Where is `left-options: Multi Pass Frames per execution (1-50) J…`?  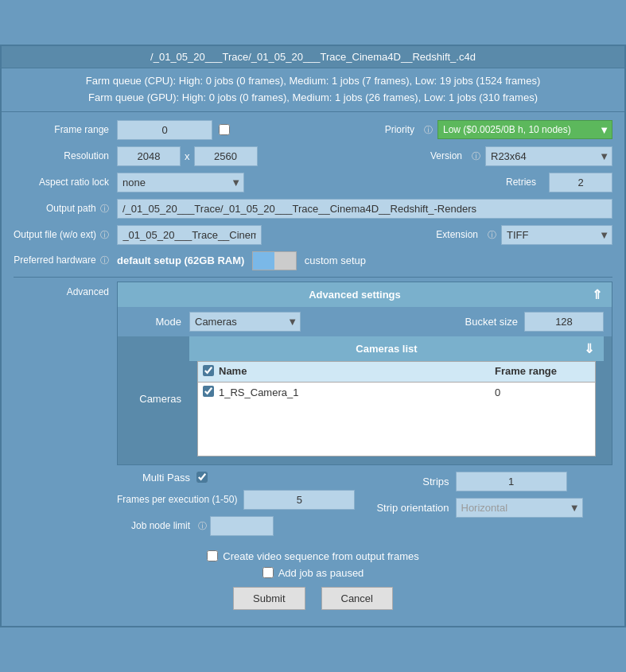 left-options: Multi Pass Frames per execution (1-50) J… is located at coordinates (239, 507).